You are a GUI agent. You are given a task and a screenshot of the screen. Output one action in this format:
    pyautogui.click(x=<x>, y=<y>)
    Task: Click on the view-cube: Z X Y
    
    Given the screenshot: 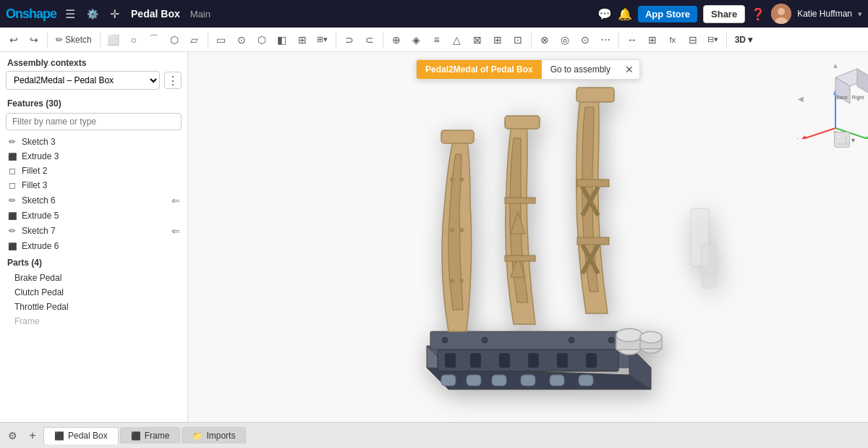 What is the action you would take?
    pyautogui.click(x=828, y=92)
    